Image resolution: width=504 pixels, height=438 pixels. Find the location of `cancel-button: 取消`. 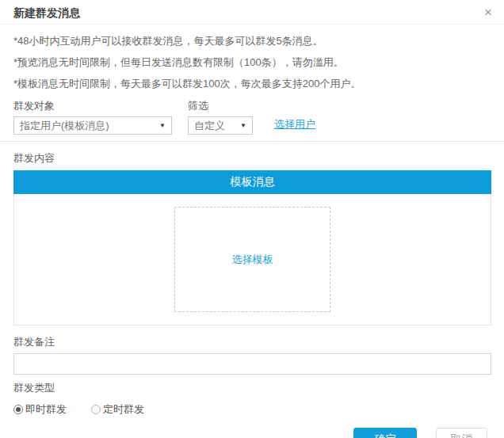

cancel-button: 取消 is located at coordinates (461, 432).